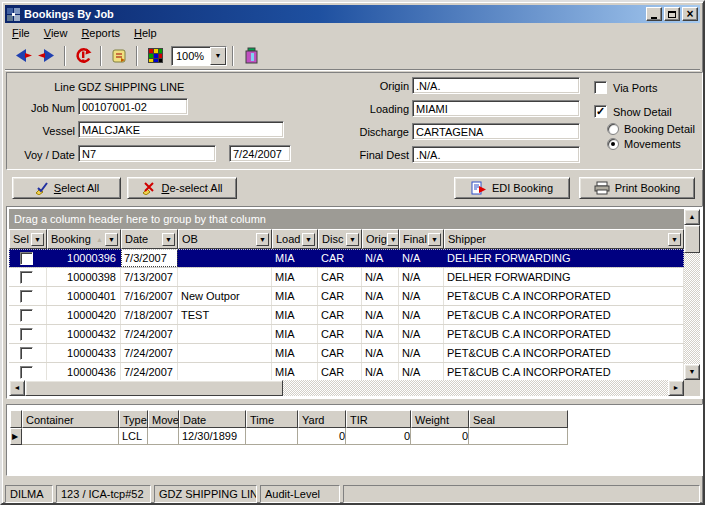 This screenshot has height=505, width=705. Describe the element at coordinates (692, 302) in the screenshot. I see `vertical-scrollbar: ▲ ▼` at that location.